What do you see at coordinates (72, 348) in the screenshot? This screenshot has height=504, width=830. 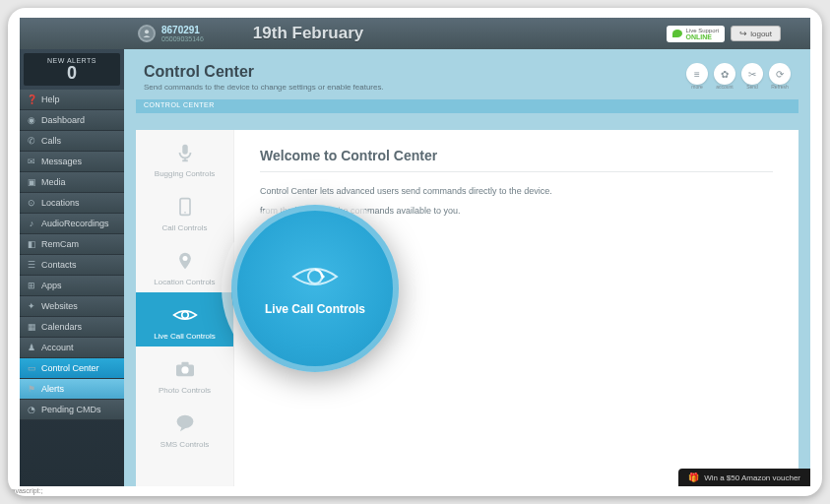 I see `sidebar-item-account: ♟Account` at bounding box center [72, 348].